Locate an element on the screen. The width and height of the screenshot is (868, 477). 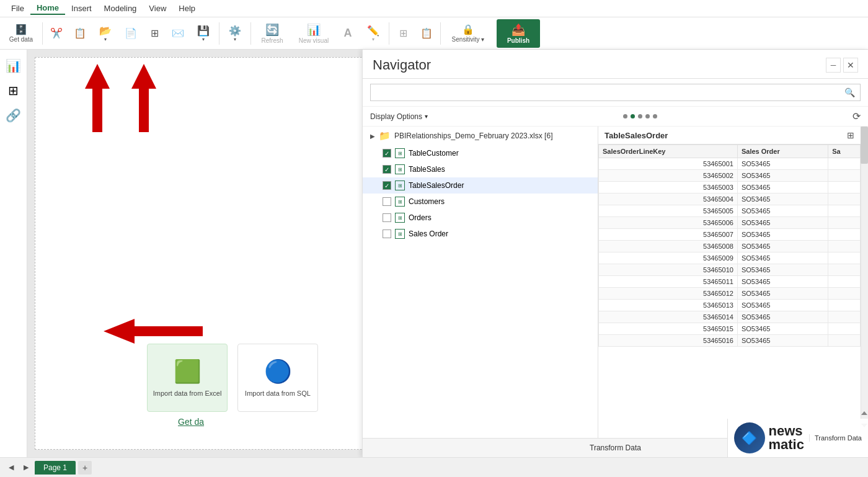
table-row: 53465010 SO53465 is located at coordinates (730, 270).